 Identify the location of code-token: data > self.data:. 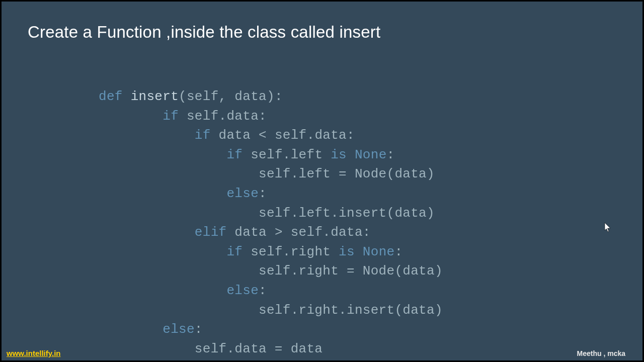
(298, 232).